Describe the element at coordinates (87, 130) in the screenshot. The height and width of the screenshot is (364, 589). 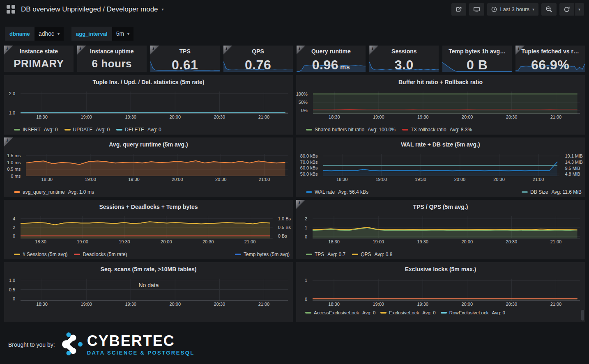
I see `legend-item-update: UPDATEAvg: 0` at that location.